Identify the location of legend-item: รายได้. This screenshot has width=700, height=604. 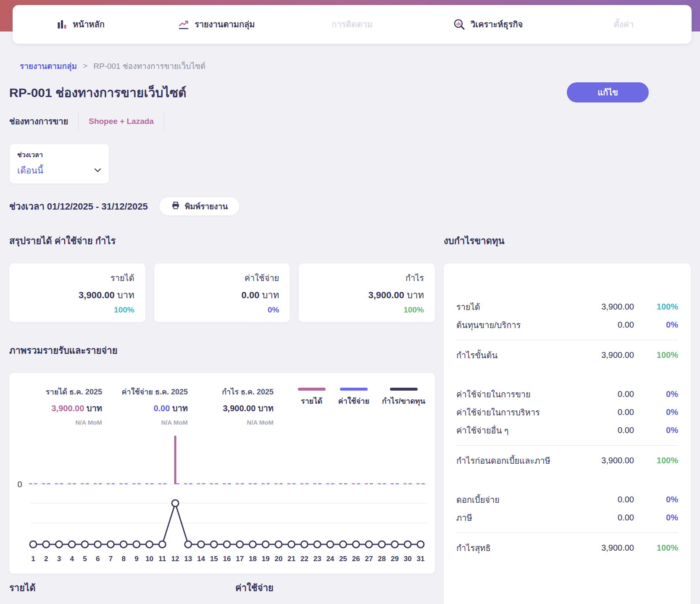
(312, 397).